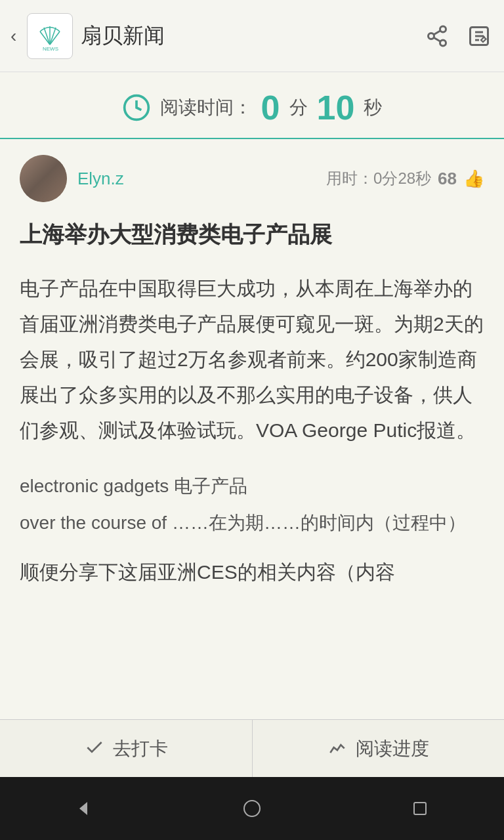  I want to click on android-recent-button, so click(420, 808).